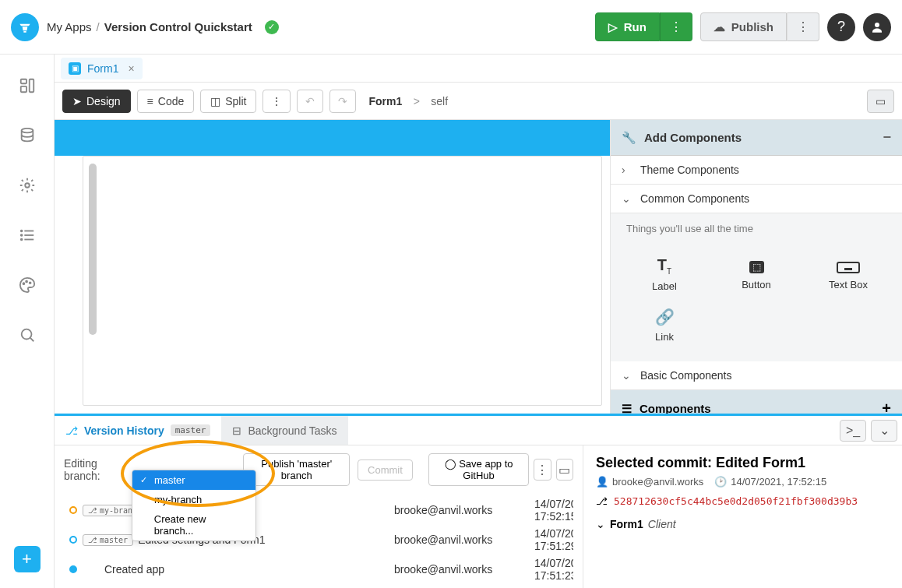 The image size is (902, 588). What do you see at coordinates (319, 567) in the screenshot?
I see `commit-row: Created app brooke@anvil.works 14/07/202…` at bounding box center [319, 567].